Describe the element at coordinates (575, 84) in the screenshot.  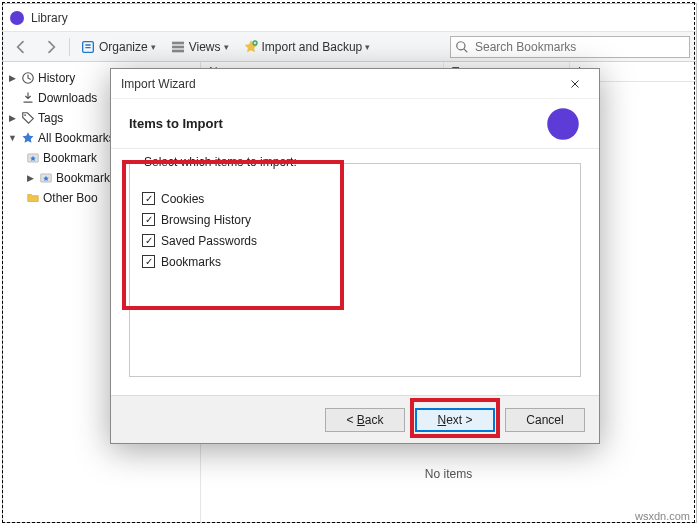
I see `close-button` at that location.